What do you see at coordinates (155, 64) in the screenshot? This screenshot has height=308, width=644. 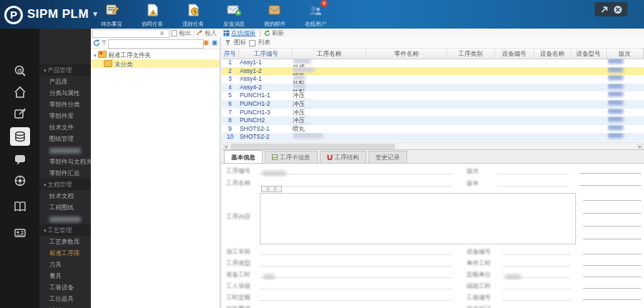 I see `tree-node-uncategorized: 未分类` at bounding box center [155, 64].